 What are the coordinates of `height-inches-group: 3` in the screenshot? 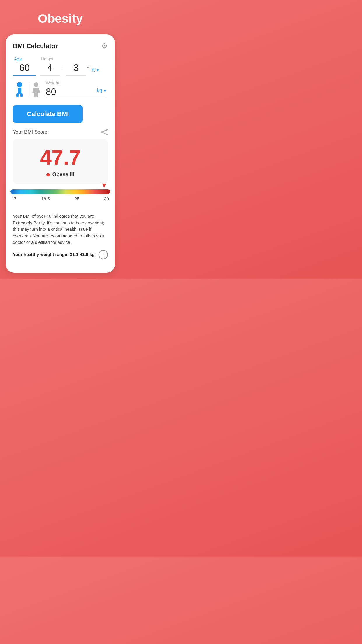 It's located at (76, 69).